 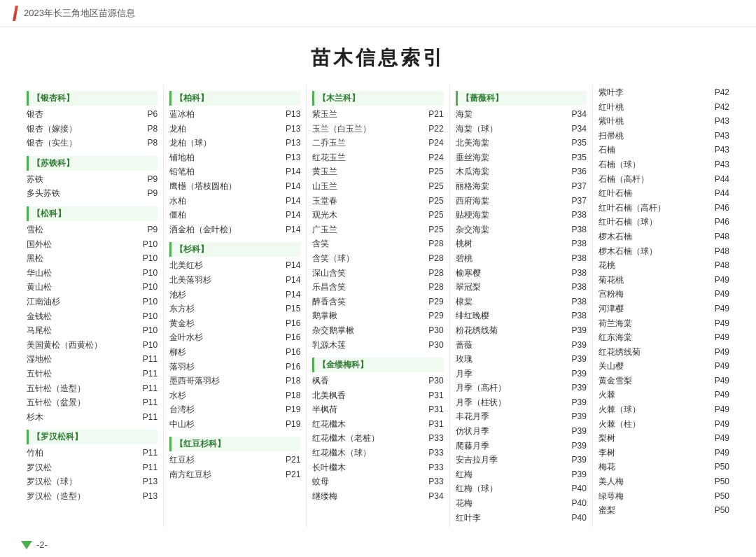 I want to click on list-item: 池杉P14, so click(x=235, y=295).